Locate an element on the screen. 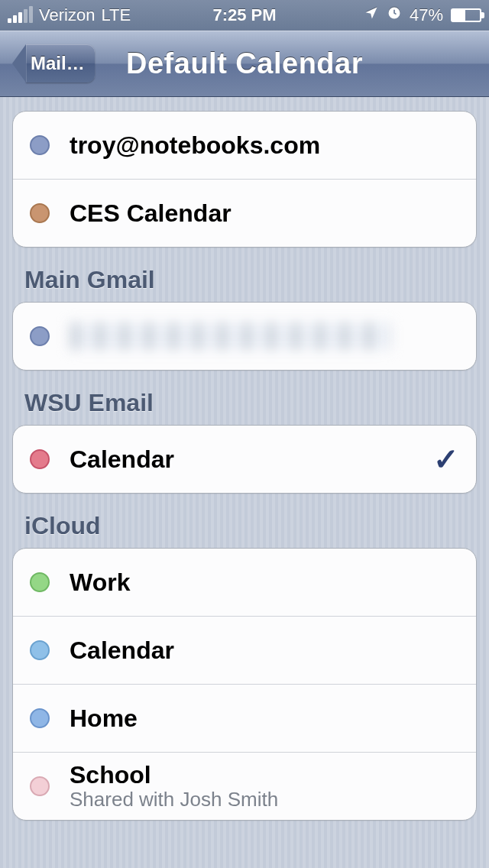 The height and width of the screenshot is (868, 489). battery-pct-label: 47% is located at coordinates (426, 15).